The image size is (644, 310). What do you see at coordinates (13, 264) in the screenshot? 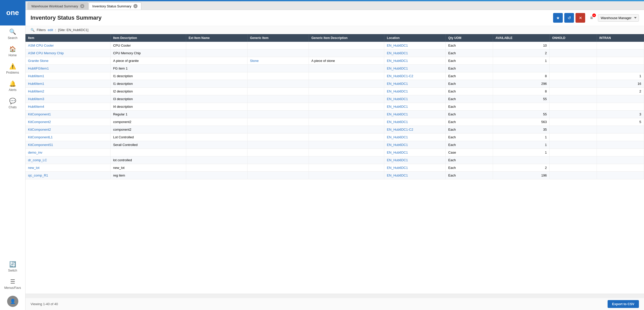
I see `switch-icon: 🔄` at bounding box center [13, 264].